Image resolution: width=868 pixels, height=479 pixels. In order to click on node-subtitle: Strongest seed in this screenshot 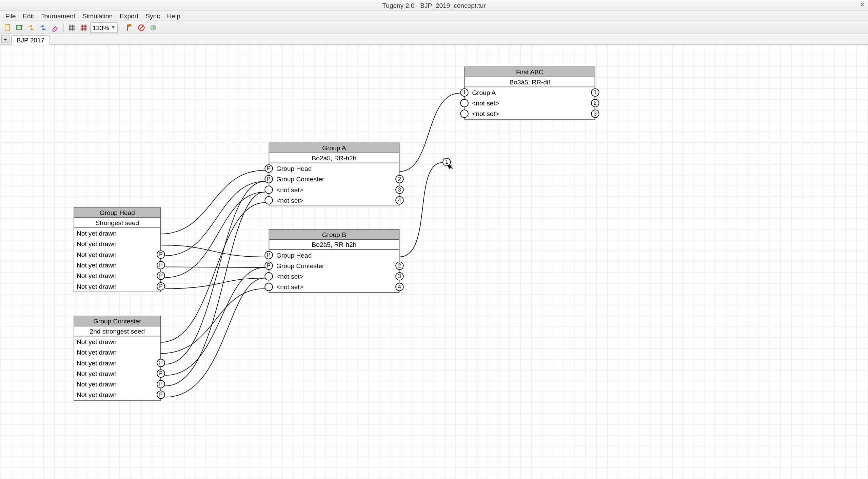, I will do `click(117, 223)`.